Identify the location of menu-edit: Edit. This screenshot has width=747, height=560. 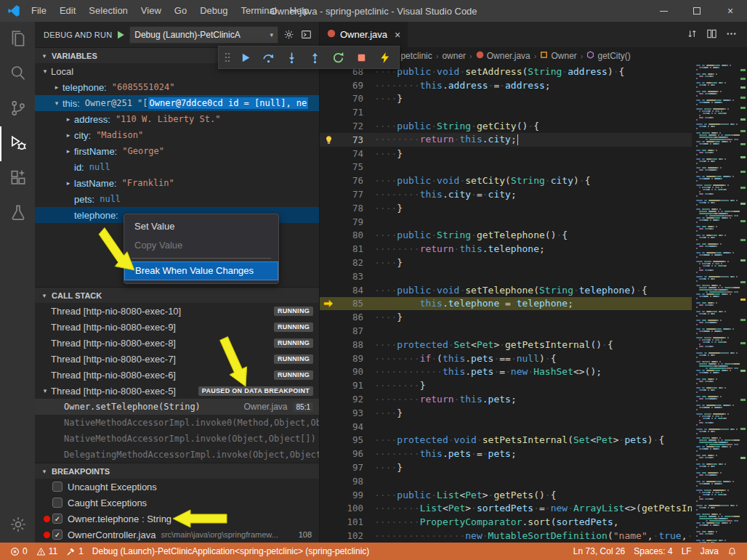
(68, 11).